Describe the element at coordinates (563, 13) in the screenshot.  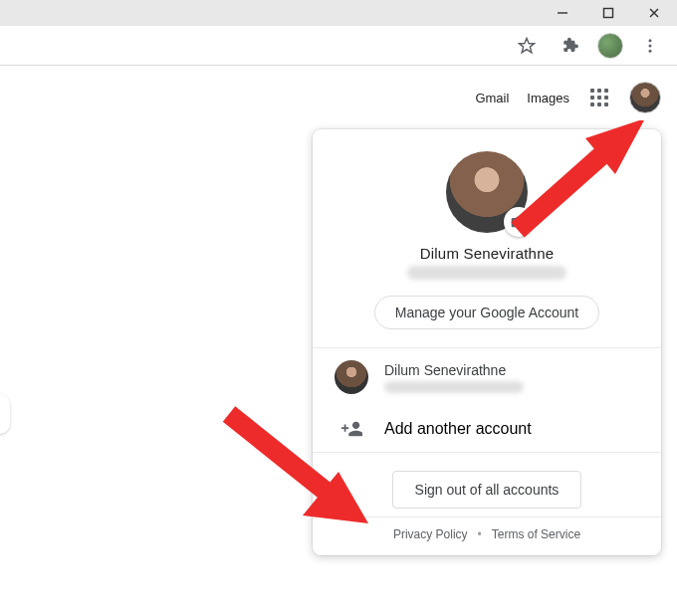
I see `minimize-button` at that location.